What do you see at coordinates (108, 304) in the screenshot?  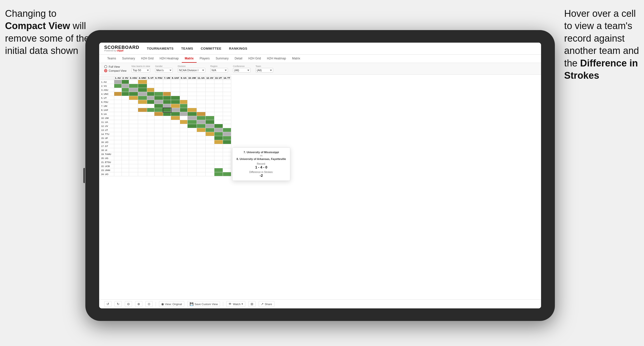 I see `undo-button: ↺` at bounding box center [108, 304].